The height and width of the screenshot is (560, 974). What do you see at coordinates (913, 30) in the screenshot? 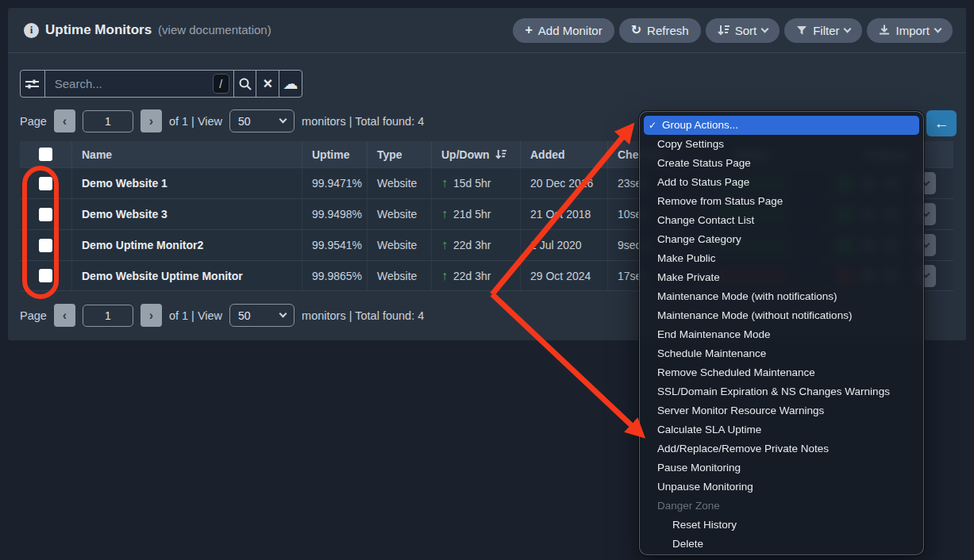
I see `import-label: Import` at bounding box center [913, 30].